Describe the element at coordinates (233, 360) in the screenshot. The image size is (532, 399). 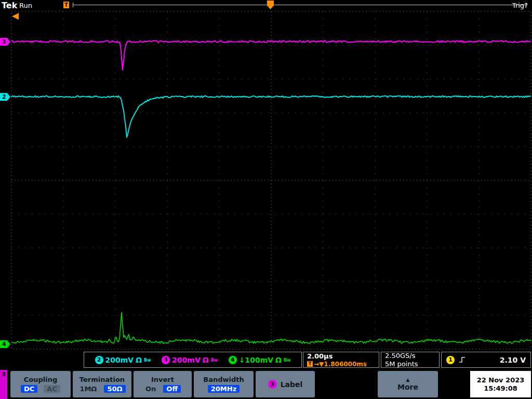
I see `ch4-badge-icon: 4` at that location.